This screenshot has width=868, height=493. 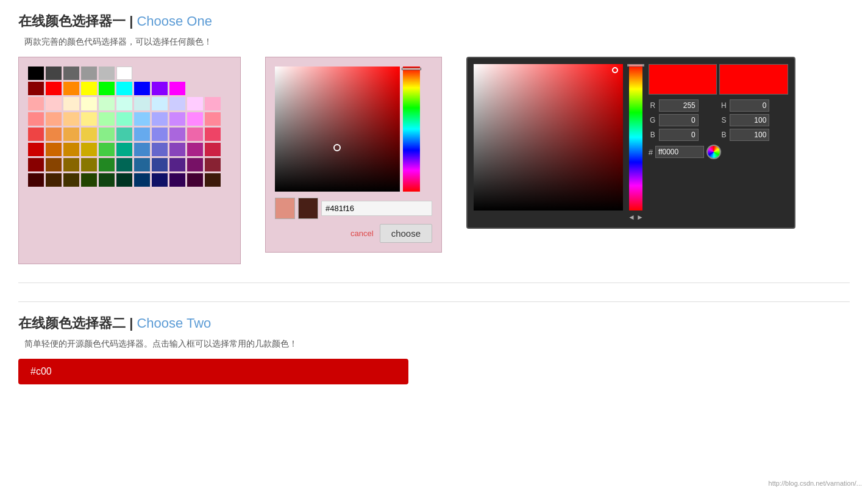 What do you see at coordinates (89, 73) in the screenshot?
I see `swatch-medgray` at bounding box center [89, 73].